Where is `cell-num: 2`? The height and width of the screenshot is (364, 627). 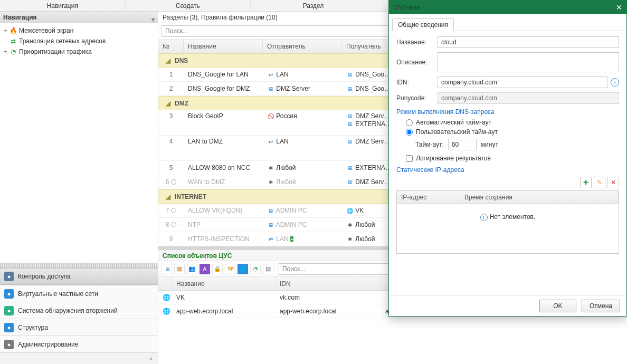 cell-num: 2 is located at coordinates (171, 89).